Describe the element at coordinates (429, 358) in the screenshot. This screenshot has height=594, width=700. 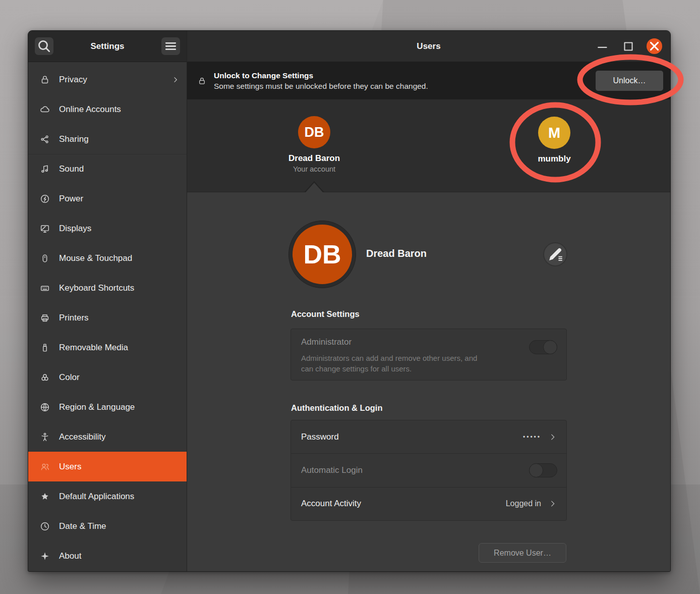
I see `administrator-description-line: Administrators can add and remove other …` at that location.